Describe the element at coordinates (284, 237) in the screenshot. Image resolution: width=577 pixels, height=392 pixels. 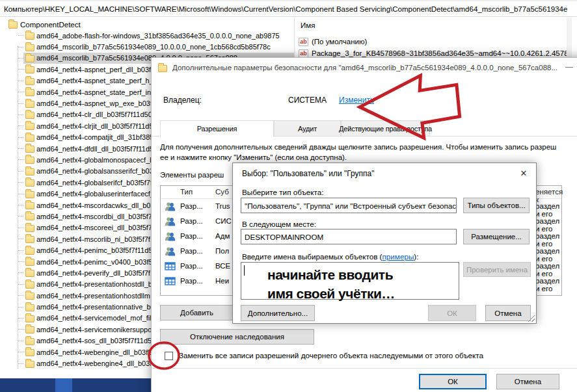
I see `location-value: DESKTOPMAINROOM` at that location.